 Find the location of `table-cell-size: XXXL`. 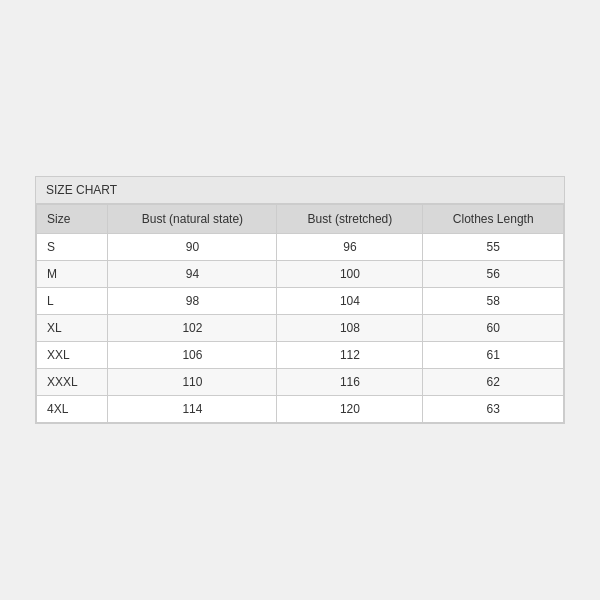

table-cell-size: XXXL is located at coordinates (72, 382).